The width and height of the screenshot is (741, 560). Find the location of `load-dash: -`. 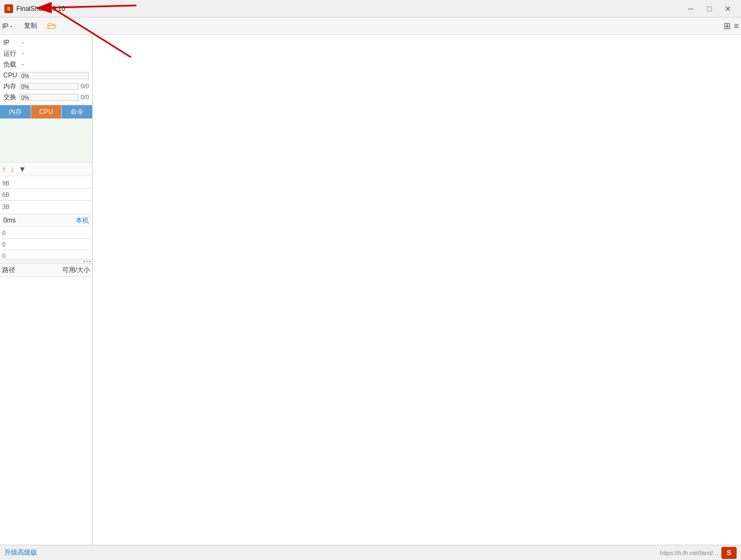

load-dash: - is located at coordinates (23, 64).